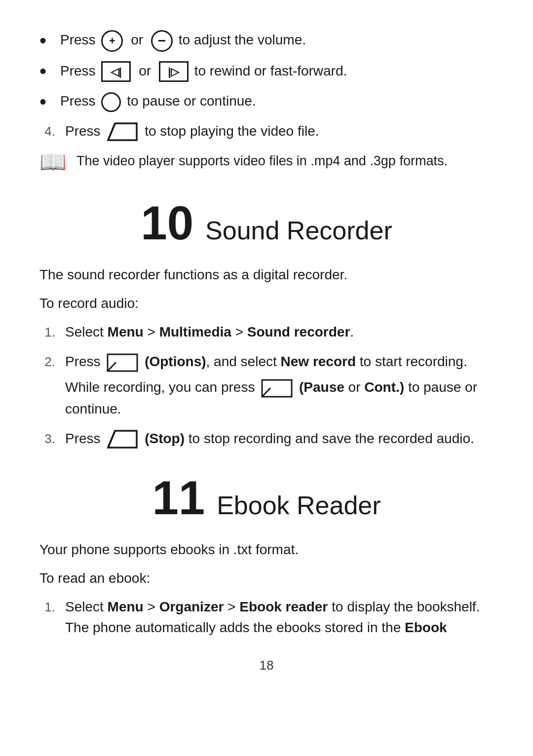  Describe the element at coordinates (125, 332) in the screenshot. I see `menu-bold: Menu` at that location.